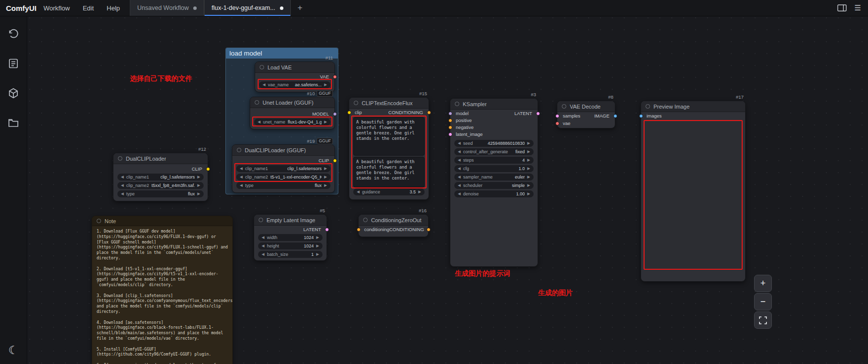  I want to click on output-slot-vae, so click(335, 77).